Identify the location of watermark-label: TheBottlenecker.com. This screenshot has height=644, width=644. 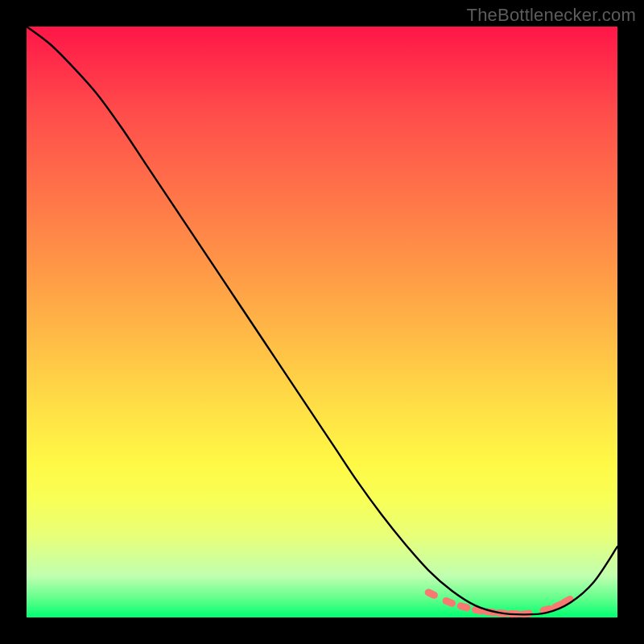
(551, 15).